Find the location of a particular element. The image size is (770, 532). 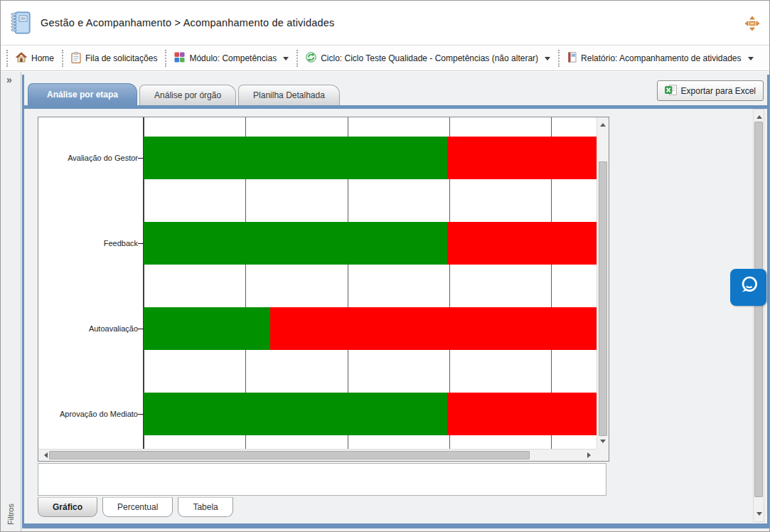

chart-view-tabs: Gráfico Percentual Tabela is located at coordinates (135, 507).